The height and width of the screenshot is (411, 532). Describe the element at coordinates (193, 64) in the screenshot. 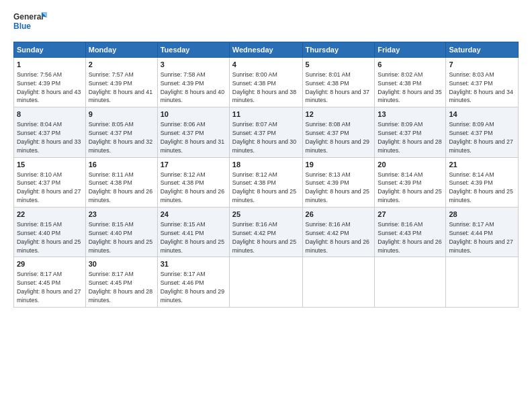

I see `day-number: 3` at that location.